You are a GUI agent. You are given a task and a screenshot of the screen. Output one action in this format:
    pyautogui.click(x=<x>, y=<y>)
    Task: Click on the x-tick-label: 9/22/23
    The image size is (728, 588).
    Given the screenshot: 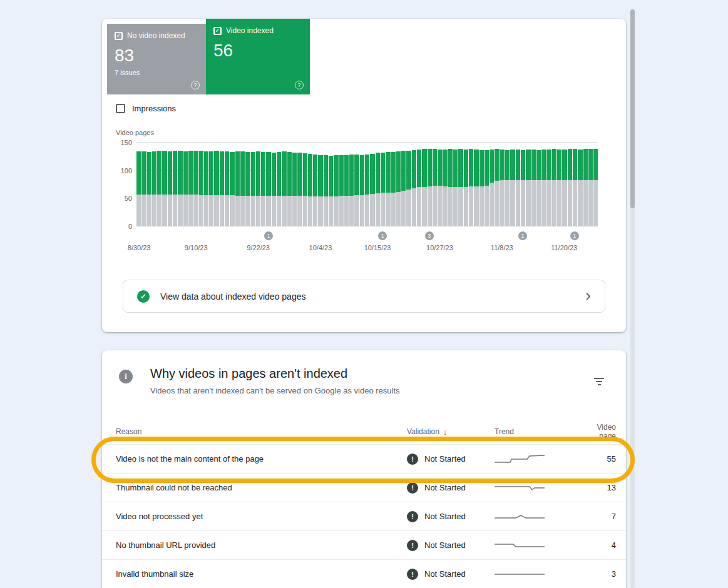 What is the action you would take?
    pyautogui.click(x=258, y=248)
    